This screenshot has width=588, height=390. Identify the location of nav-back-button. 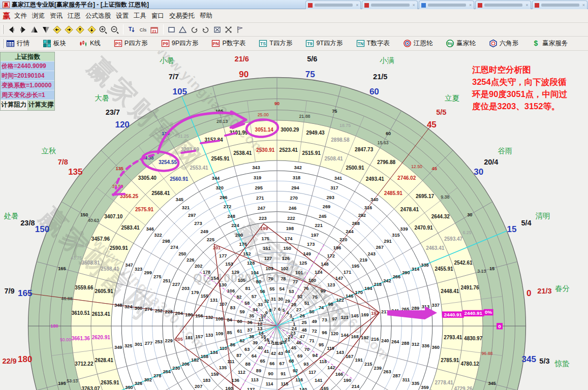
(11, 29).